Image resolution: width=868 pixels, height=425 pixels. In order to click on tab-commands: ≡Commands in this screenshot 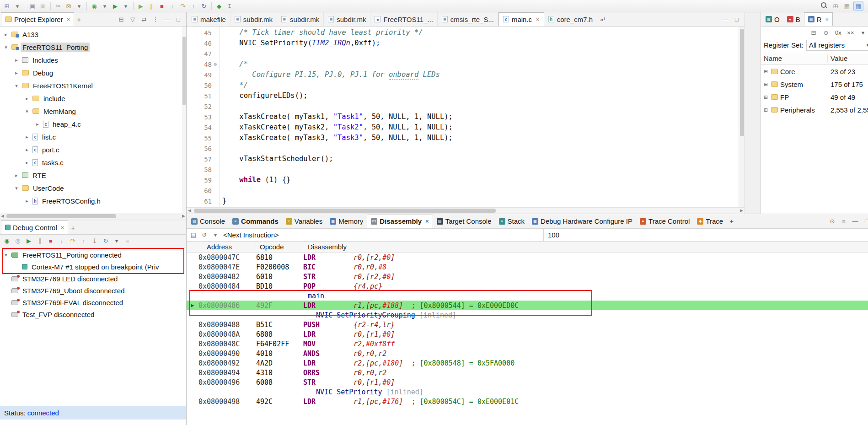, I will do `click(255, 221)`.